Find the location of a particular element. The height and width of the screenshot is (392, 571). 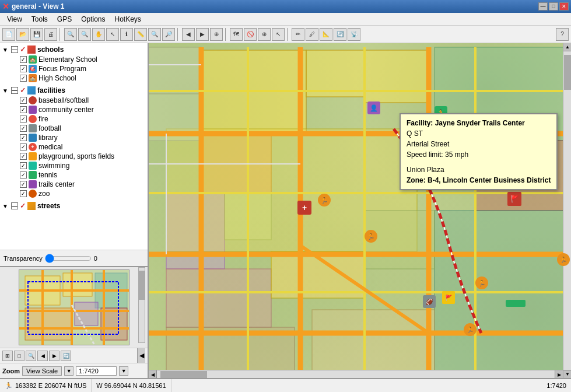

bottom-btn-refresh: 🔄 is located at coordinates (66, 356).